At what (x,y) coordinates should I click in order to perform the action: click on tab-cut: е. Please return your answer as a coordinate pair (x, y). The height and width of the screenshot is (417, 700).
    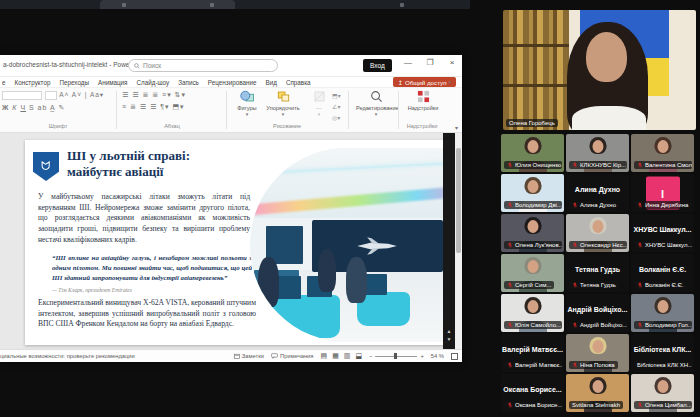
    Looking at the image, I should click on (4, 82).